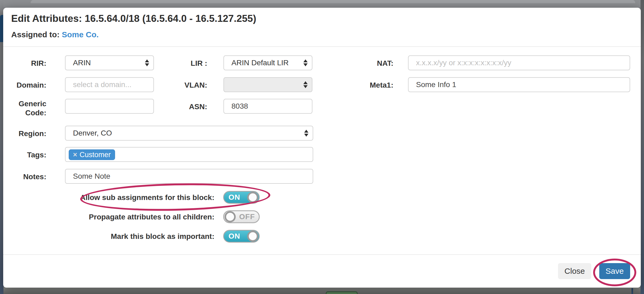 The height and width of the screenshot is (294, 644). What do you see at coordinates (268, 106) in the screenshot?
I see `asn-input` at bounding box center [268, 106].